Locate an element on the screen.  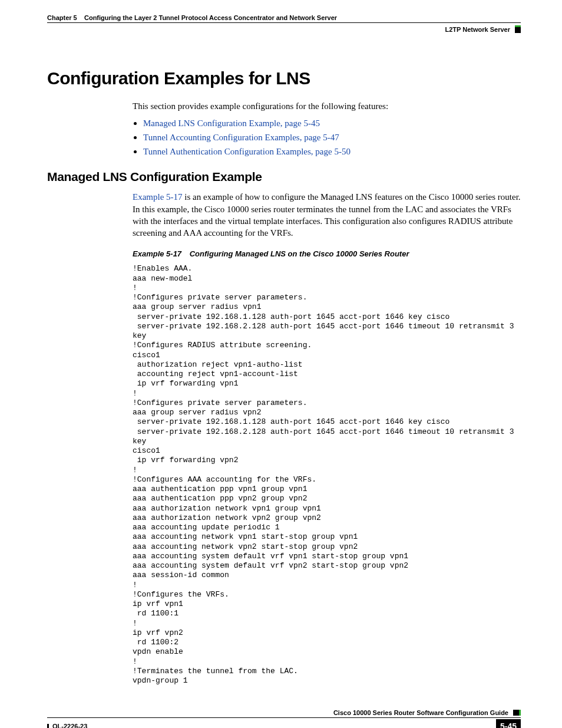
list-item: Tunnel Accounting Configuration Examples… is located at coordinates (332, 137).